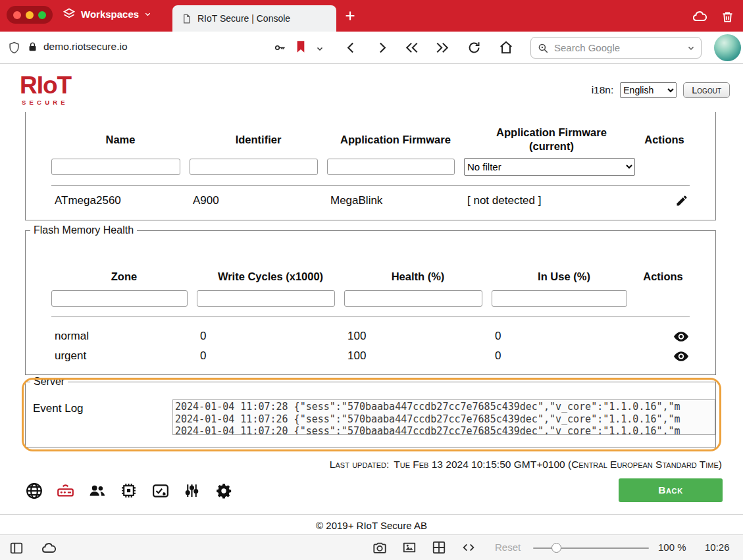 The image size is (743, 560). Describe the element at coordinates (187, 18) in the screenshot. I see `page-favicon-icon` at that location.